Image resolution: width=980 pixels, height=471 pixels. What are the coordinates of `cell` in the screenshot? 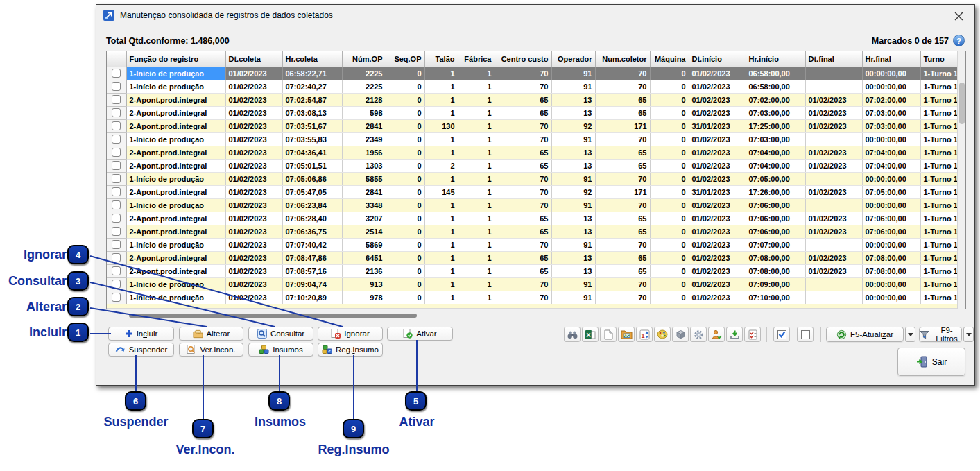 It's located at (834, 244).